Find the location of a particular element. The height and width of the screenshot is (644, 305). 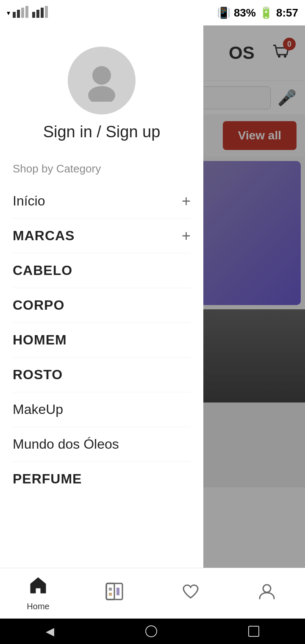

category-label-corpo: CORPO is located at coordinates (39, 305).